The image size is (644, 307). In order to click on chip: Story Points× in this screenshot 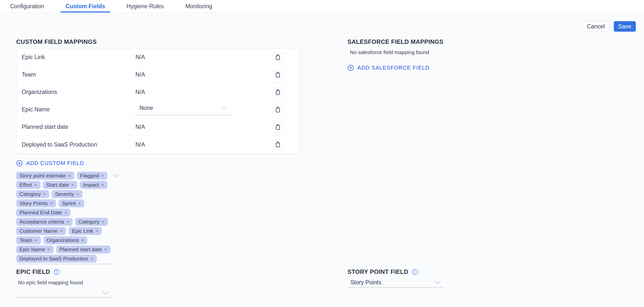, I will do `click(36, 203)`.